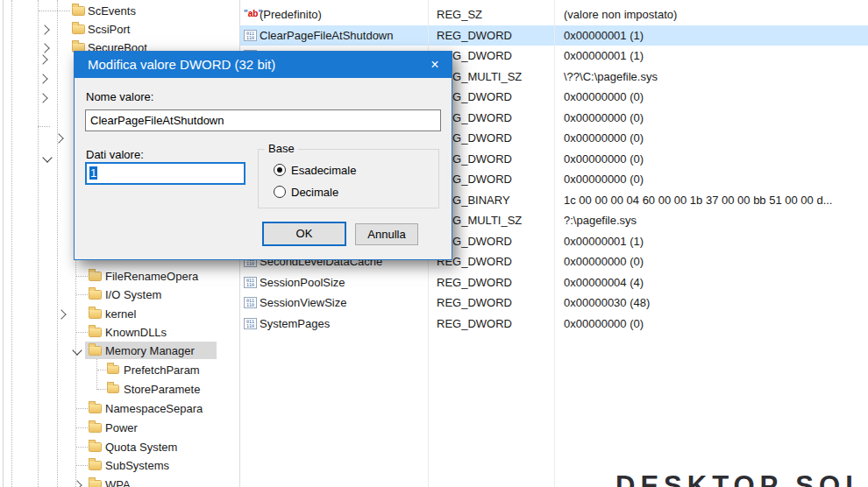 Image resolution: width=868 pixels, height=487 pixels. What do you see at coordinates (119, 370) in the screenshot?
I see `tree-item-prefetchparameters: PrefetchParam` at bounding box center [119, 370].